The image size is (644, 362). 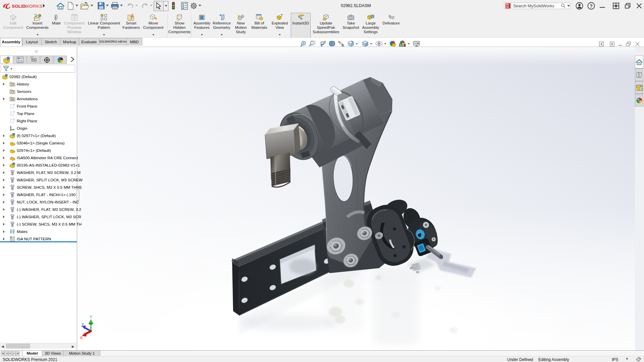 I want to click on svg-text: X, so click(x=81, y=338).